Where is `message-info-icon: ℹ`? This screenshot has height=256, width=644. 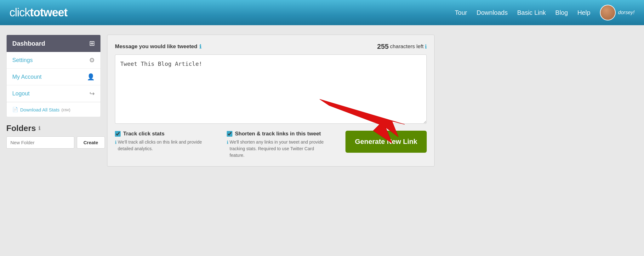 message-info-icon: ℹ is located at coordinates (200, 47).